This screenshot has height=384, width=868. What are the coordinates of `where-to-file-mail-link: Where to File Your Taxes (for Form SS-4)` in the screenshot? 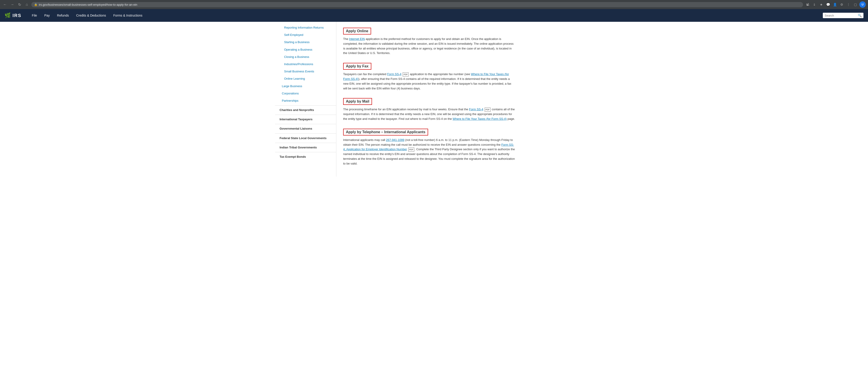 It's located at (480, 119).